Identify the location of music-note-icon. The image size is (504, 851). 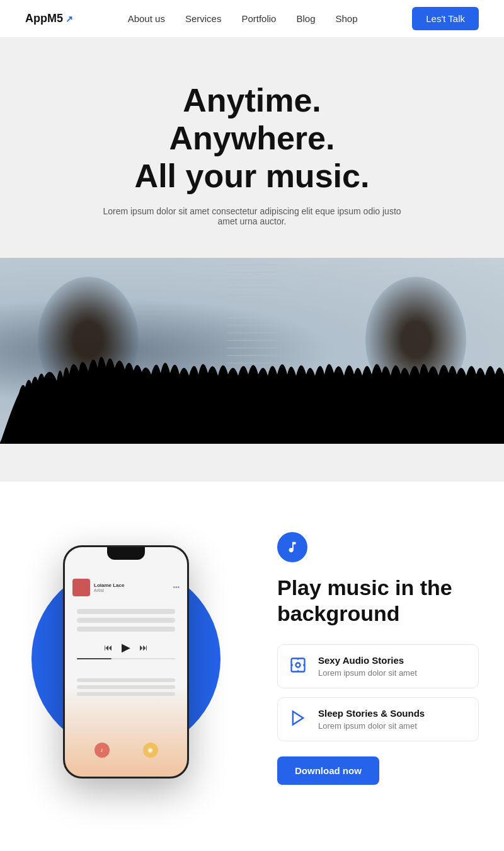
(292, 547).